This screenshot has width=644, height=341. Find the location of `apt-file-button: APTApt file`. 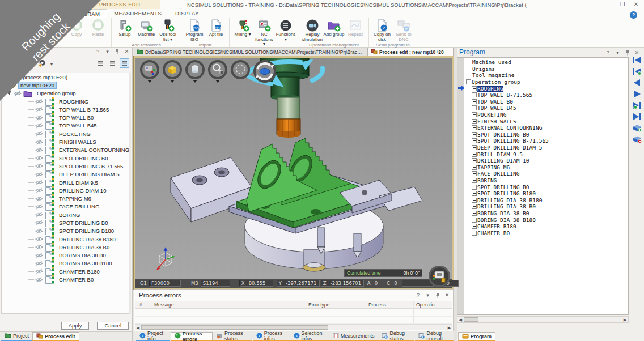

apt-file-button: APTApt file is located at coordinates (216, 28).